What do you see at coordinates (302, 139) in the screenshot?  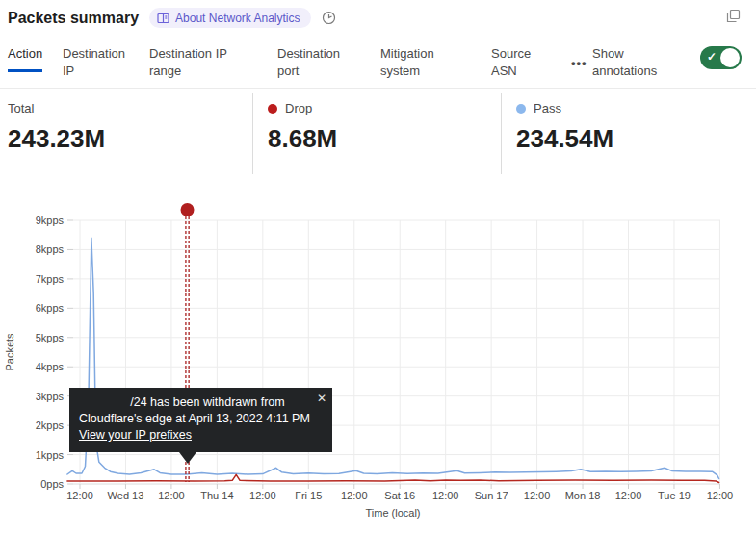 I see `stat-drop-value: 8.68M` at bounding box center [302, 139].